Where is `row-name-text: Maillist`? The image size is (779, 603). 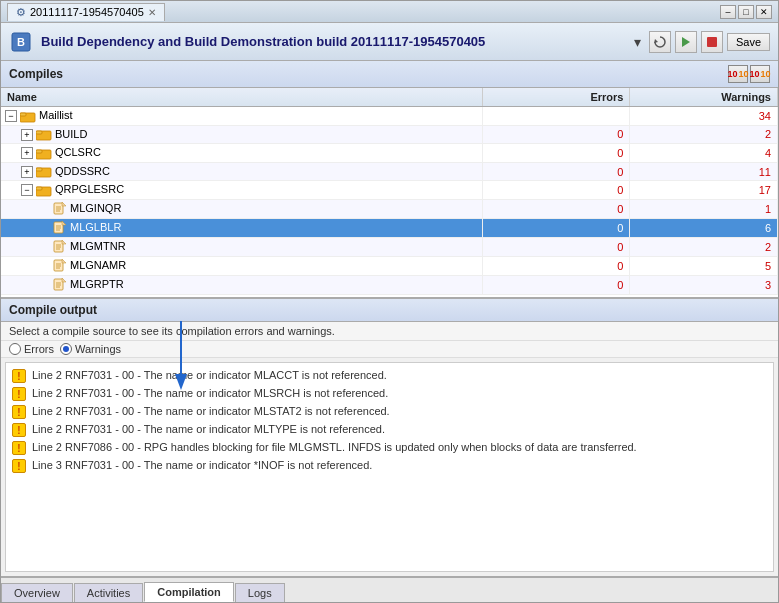
row-name-text: Maillist is located at coordinates (56, 115).